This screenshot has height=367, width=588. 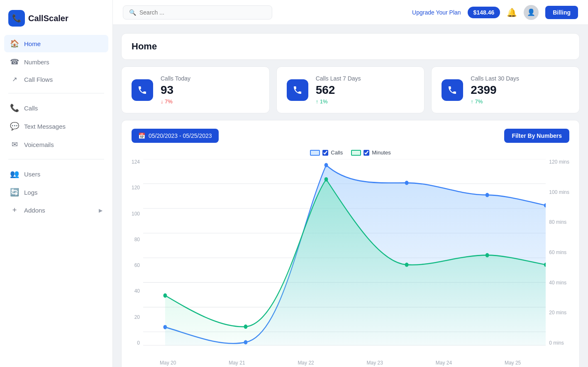 What do you see at coordinates (15, 108) in the screenshot?
I see `calls-icon: 📞` at bounding box center [15, 108].